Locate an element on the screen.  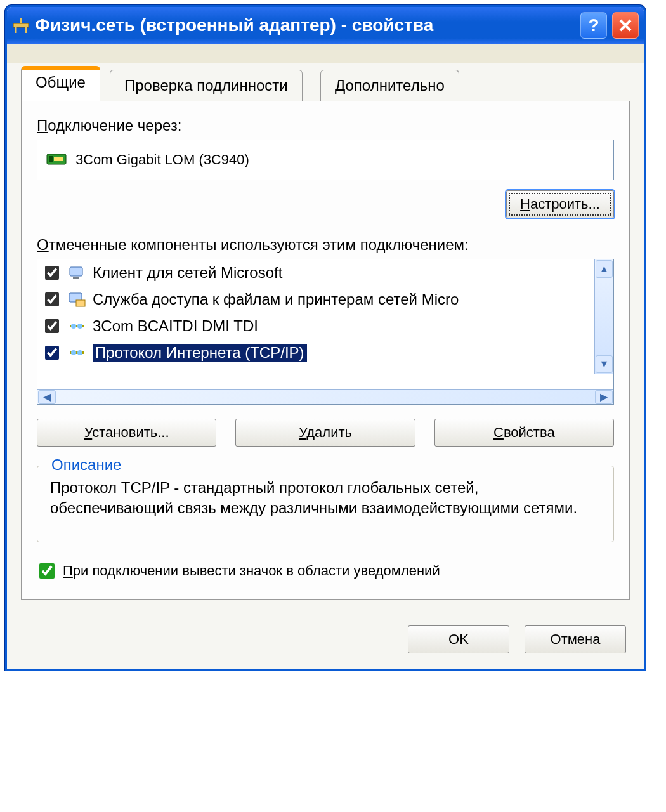
list-item: 3Com BCAITDI DMI TDI is located at coordinates (325, 326).